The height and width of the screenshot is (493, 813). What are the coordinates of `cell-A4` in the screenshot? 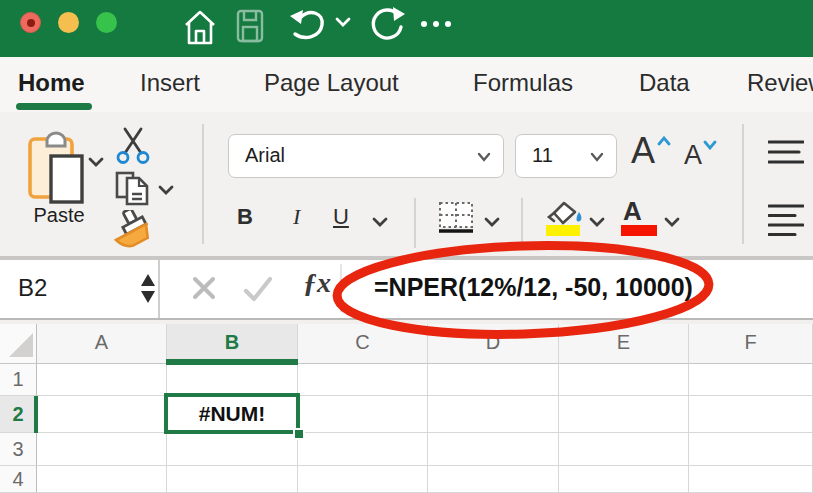 It's located at (102, 480).